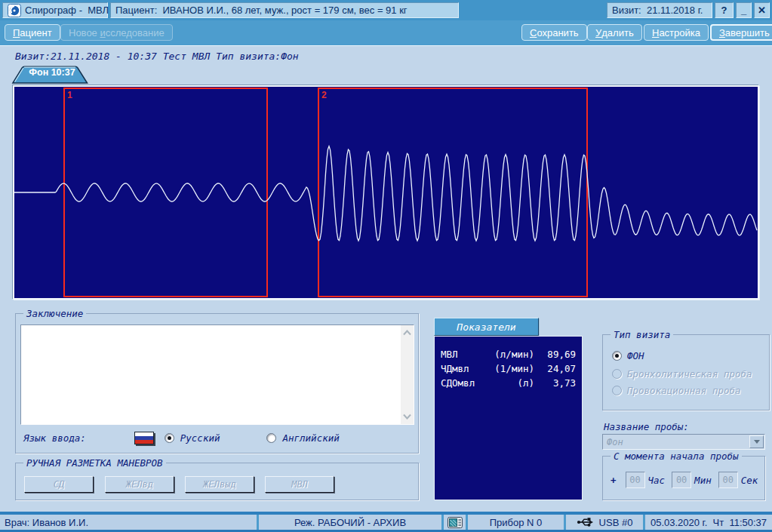  Describe the element at coordinates (516, 522) in the screenshot. I see `status-device: Прибор N 0` at that location.